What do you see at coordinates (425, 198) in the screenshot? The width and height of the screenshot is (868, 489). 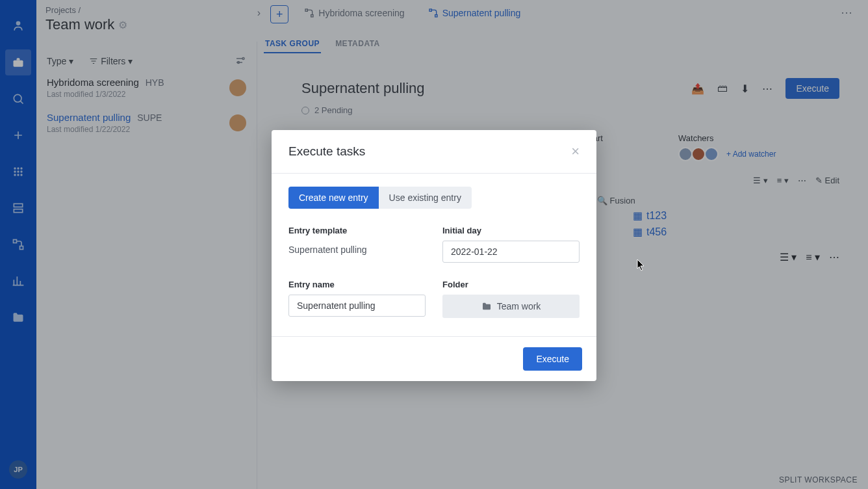 I see `use-existing-entry-tab: Use existing entry` at bounding box center [425, 198].